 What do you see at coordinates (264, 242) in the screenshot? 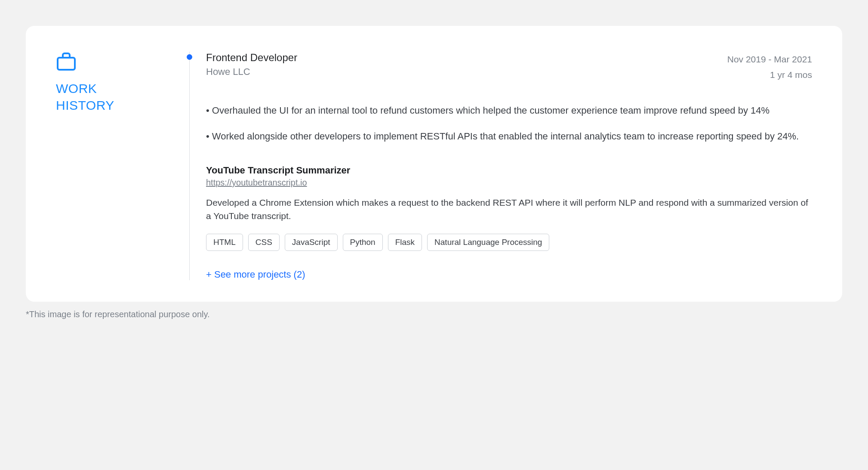
I see `tag: CSS` at bounding box center [264, 242].